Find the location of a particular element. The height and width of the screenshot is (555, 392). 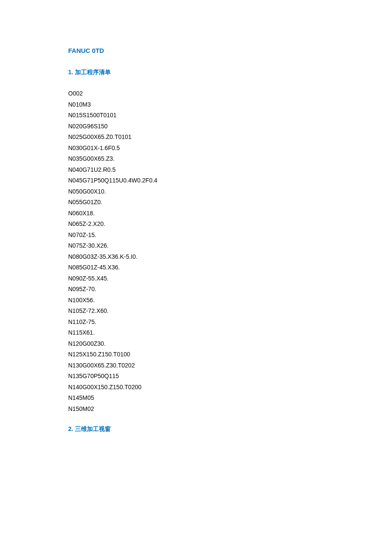

document-title: FANUC 0TD is located at coordinates (196, 50).